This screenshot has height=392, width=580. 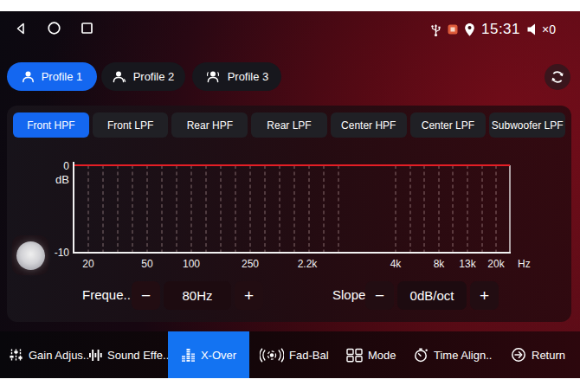 What do you see at coordinates (379, 296) in the screenshot?
I see `slope-minus-button: −` at bounding box center [379, 296].